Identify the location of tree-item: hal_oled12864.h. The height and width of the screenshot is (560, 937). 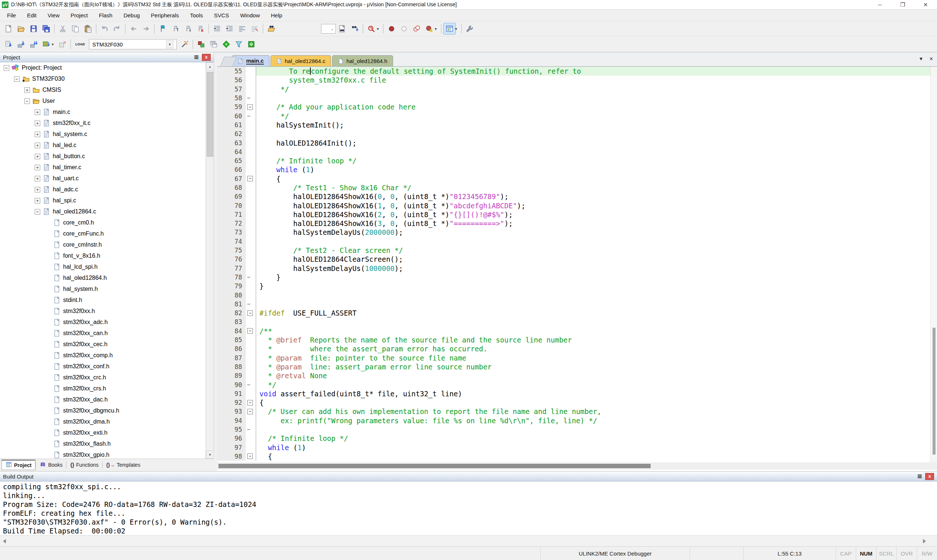
(103, 278).